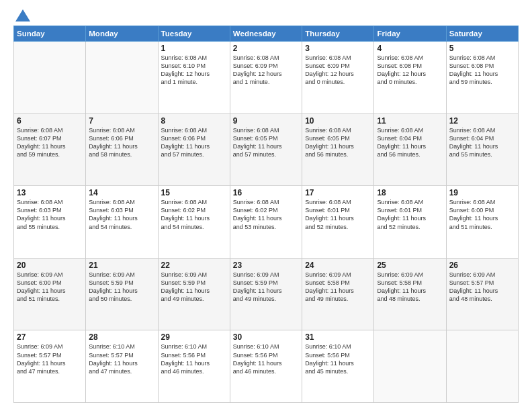 The image size is (532, 411). Describe the element at coordinates (194, 121) in the screenshot. I see `day-number: 8` at that location.